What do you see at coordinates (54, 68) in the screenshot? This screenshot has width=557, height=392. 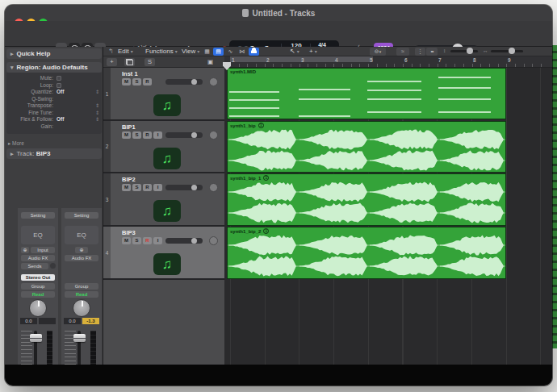 I see `region-inspector-header: ▾Region: Audio Defaults` at bounding box center [54, 68].